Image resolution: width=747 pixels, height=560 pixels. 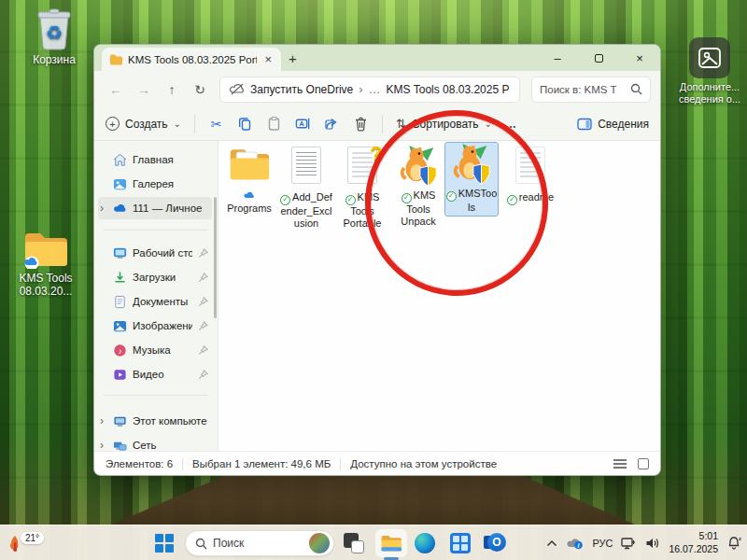 What do you see at coordinates (460, 543) in the screenshot?
I see `taskbar-store-button` at bounding box center [460, 543].